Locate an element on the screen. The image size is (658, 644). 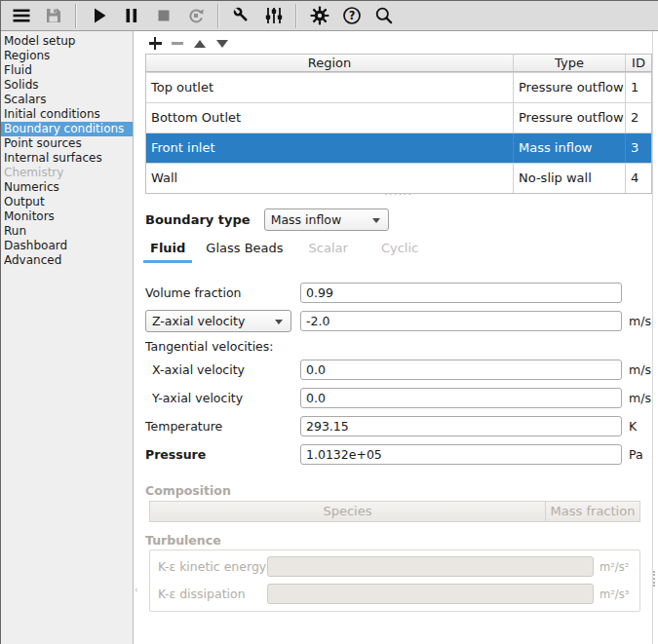
ke-dissipation-label: K-ε dissipation is located at coordinates (213, 594).